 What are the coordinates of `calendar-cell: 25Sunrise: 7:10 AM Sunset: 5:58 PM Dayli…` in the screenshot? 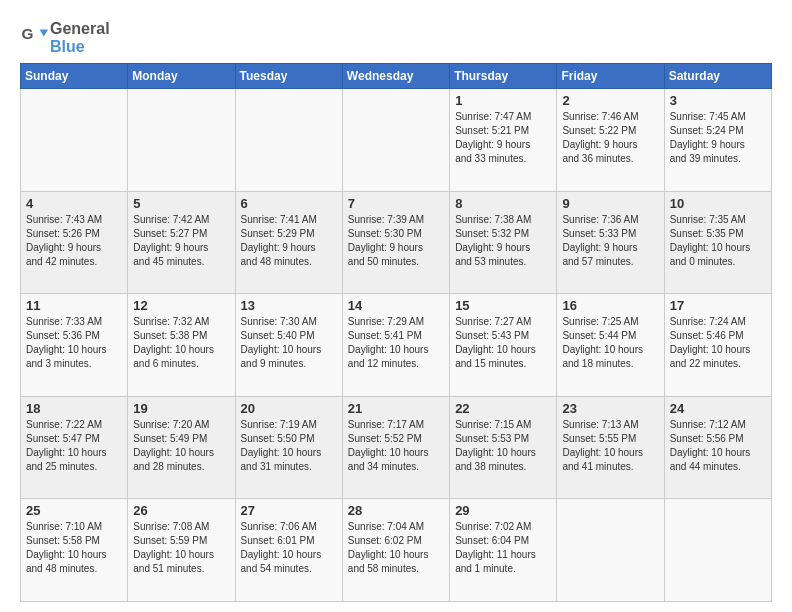 It's located at (74, 550).